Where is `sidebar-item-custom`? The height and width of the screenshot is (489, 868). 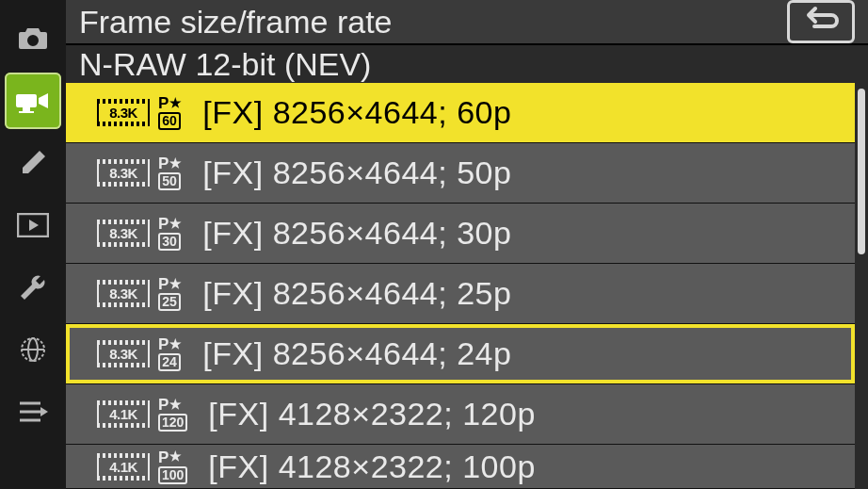 sidebar-item-custom is located at coordinates (33, 163).